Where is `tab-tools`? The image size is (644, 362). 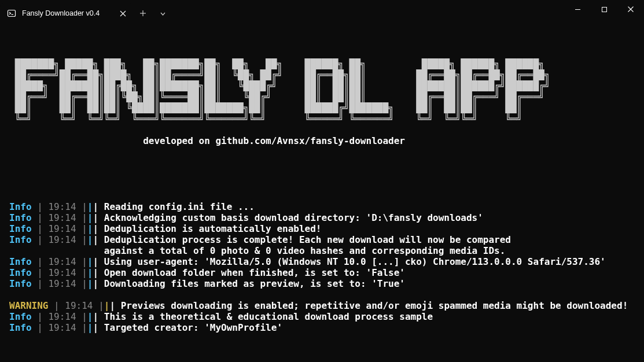
tab-tools is located at coordinates (153, 13).